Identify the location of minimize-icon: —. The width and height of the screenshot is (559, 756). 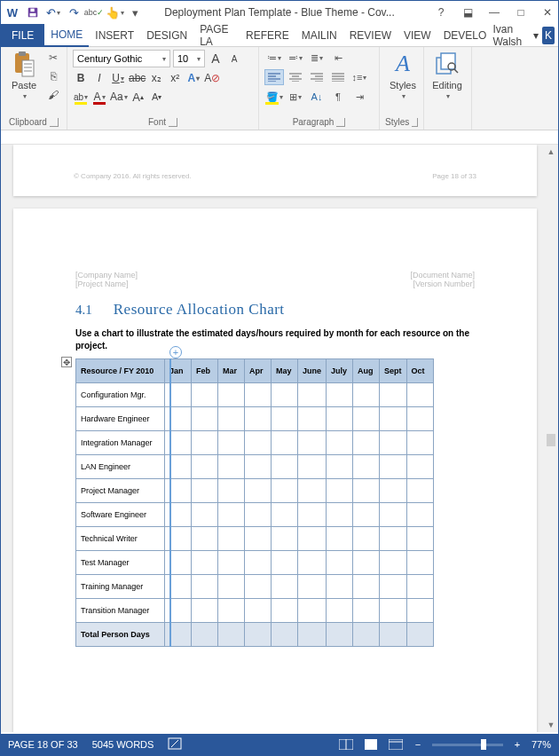
(494, 12).